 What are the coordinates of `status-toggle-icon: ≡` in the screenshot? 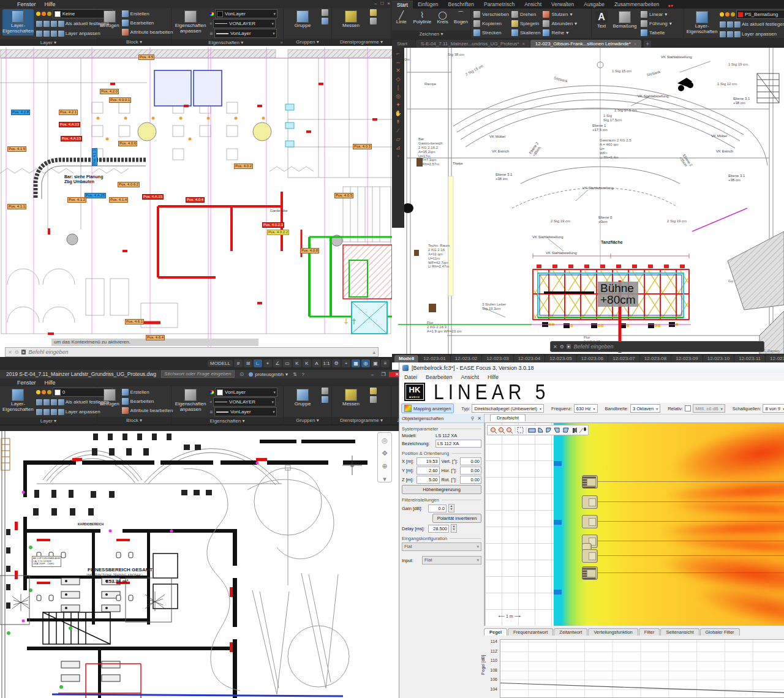 It's located at (385, 364).